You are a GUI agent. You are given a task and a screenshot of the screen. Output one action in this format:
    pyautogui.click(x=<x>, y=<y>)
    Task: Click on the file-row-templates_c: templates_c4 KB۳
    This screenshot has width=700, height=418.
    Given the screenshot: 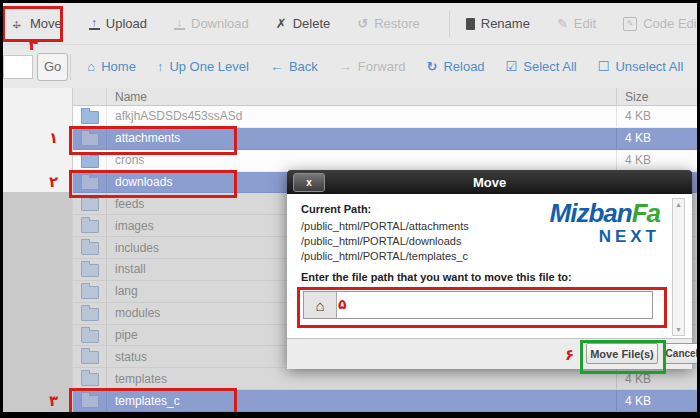 What is the action you would take?
    pyautogui.click(x=385, y=401)
    